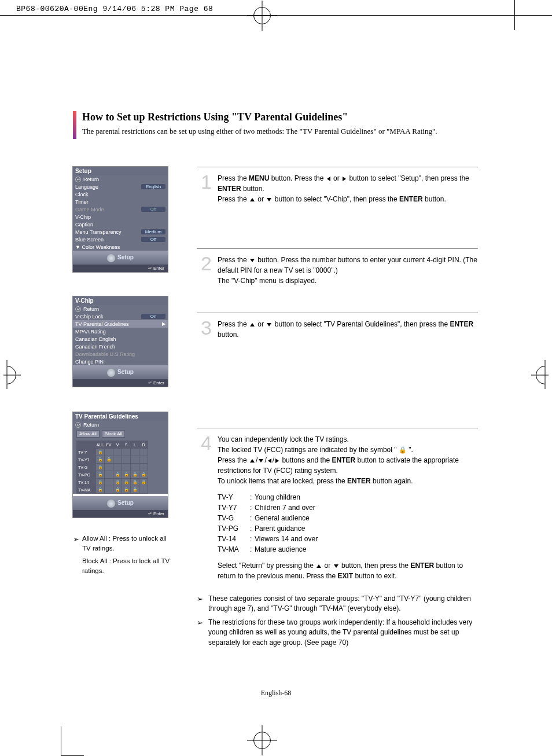  Describe the element at coordinates (515, 15) in the screenshot. I see `crop-line-top-right` at that location.